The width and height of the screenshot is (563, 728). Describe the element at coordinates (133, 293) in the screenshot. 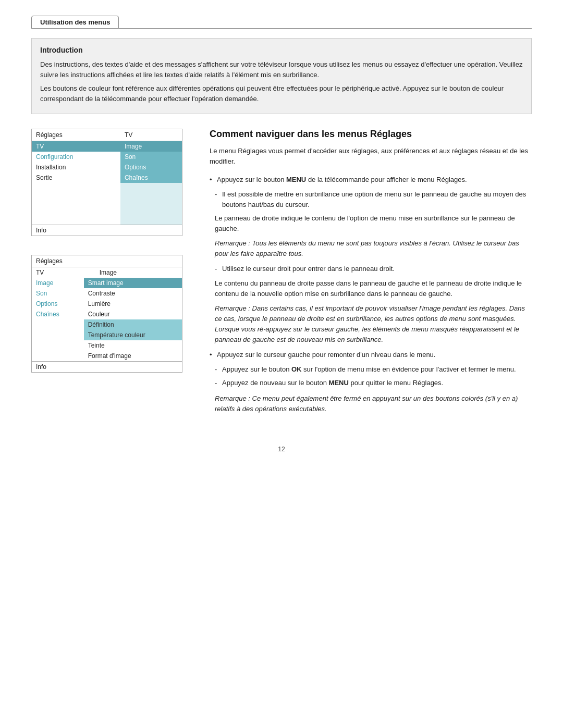

I see `menu2-row2-right: Contraste` at that location.